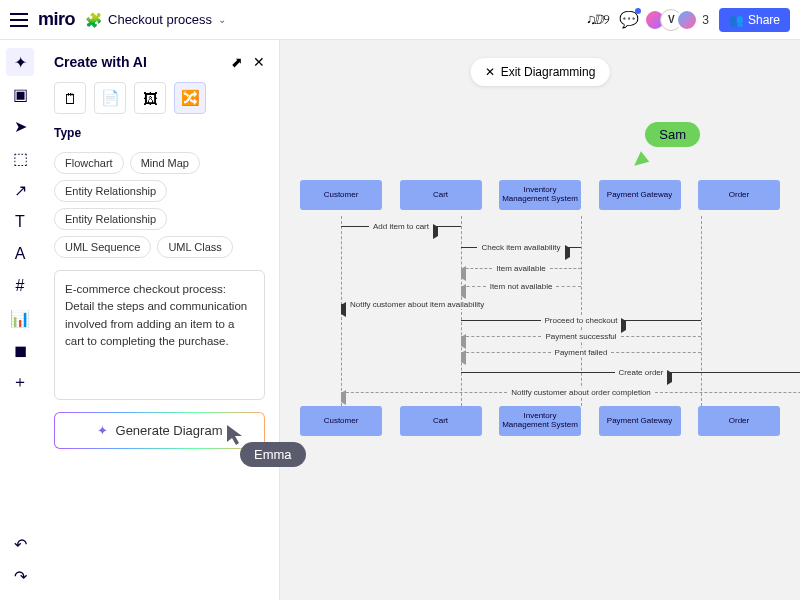  I want to click on board-name-text: Checkout process, so click(160, 20).